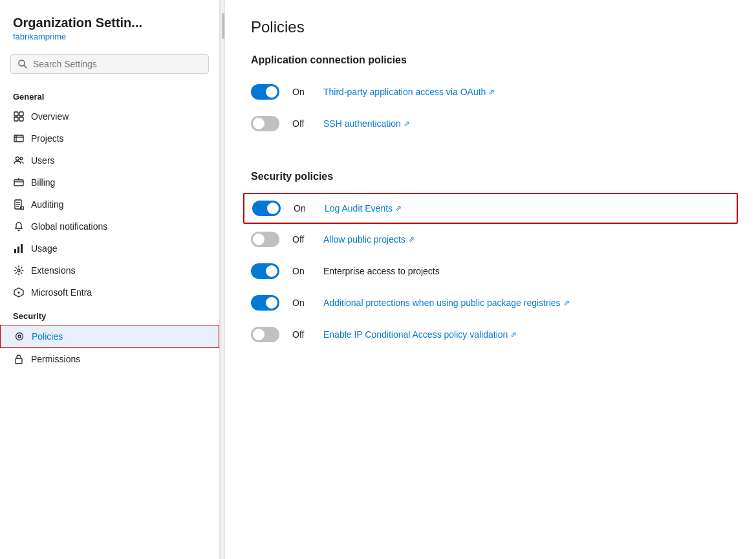 The width and height of the screenshot is (756, 559). Describe the element at coordinates (43, 182) in the screenshot. I see `sidebar-item-billing-label: Billing` at that location.